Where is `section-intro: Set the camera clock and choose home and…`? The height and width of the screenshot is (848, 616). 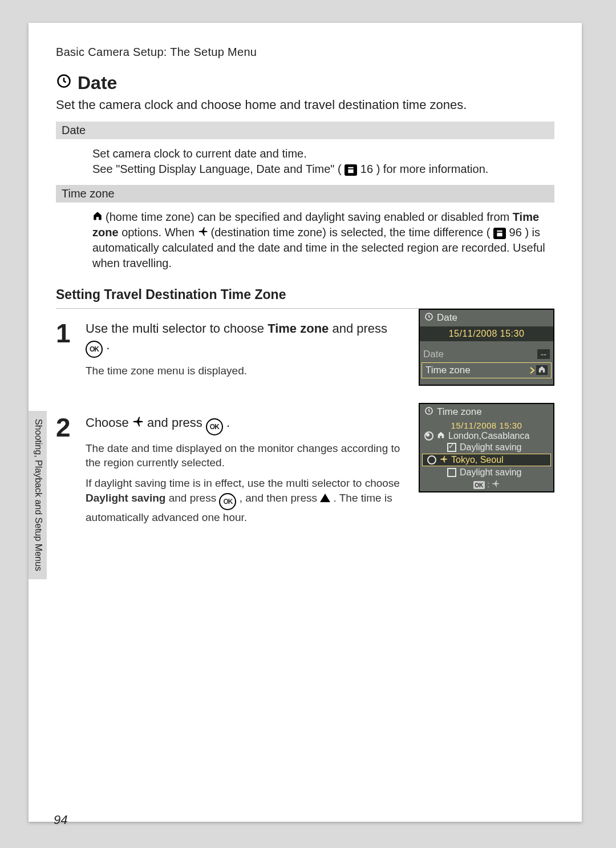 section-intro: Set the camera clock and choose home and… is located at coordinates (305, 105).